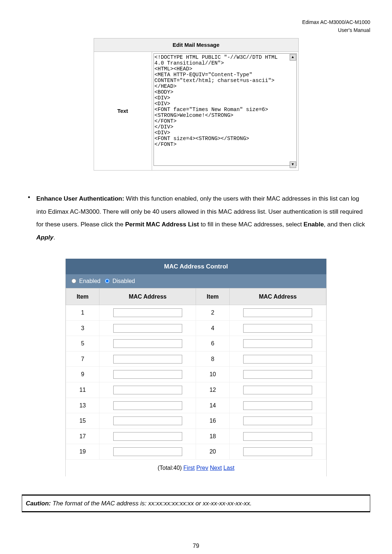 The height and width of the screenshot is (554, 392). What do you see at coordinates (213, 328) in the screenshot?
I see `item-cell: 4` at bounding box center [213, 328].